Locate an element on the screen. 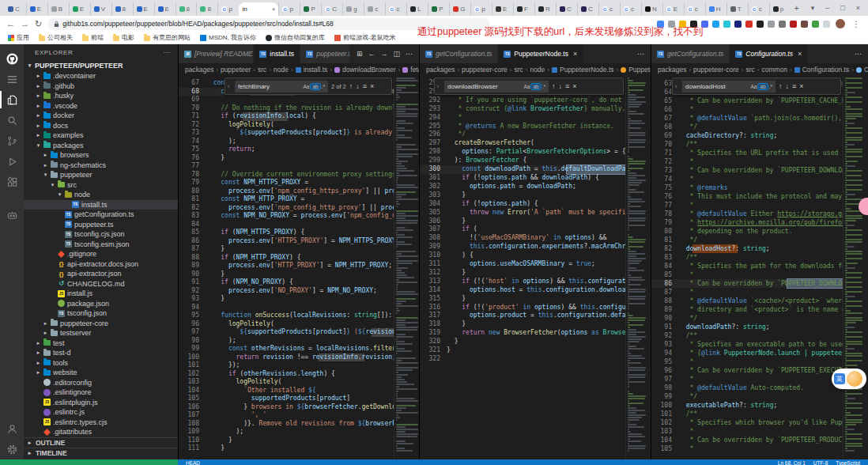 This screenshot has width=868, height=465. whole-word-toggle: ab is located at coordinates (762, 87).